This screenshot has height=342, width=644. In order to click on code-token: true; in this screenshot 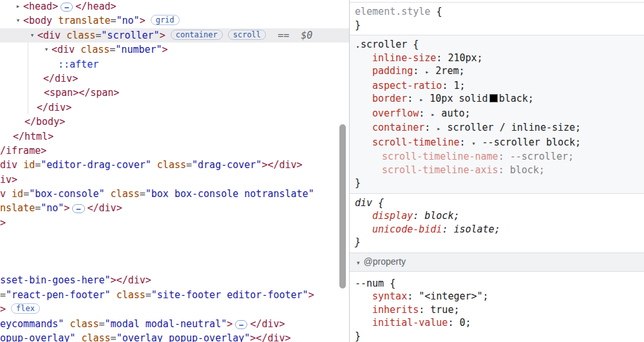, I will do `click(444, 310)`.